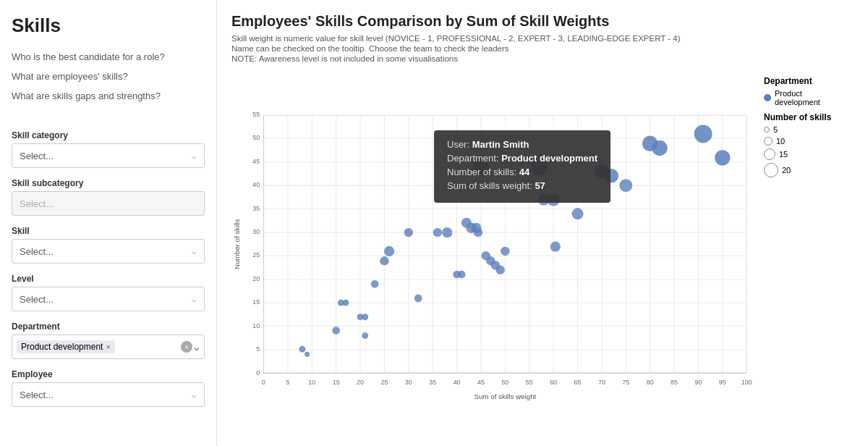 The width and height of the screenshot is (868, 446). I want to click on legend-dept-label: Product development, so click(812, 98).